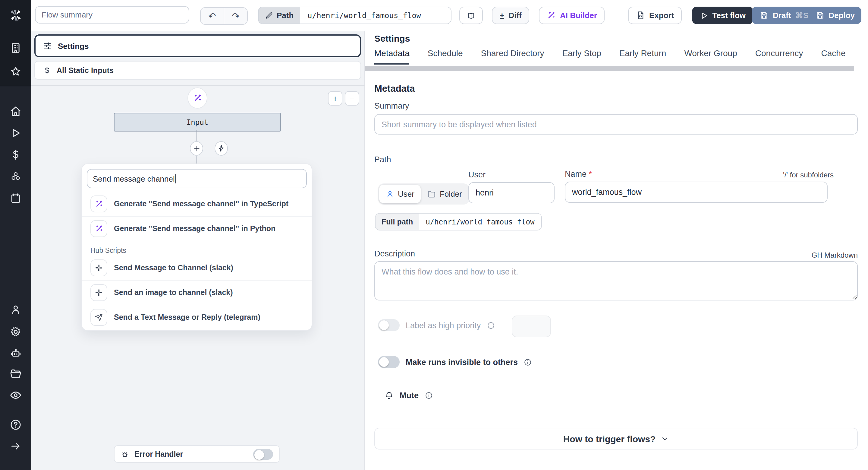  I want to click on ai-builder-button: AI Builder, so click(572, 16).